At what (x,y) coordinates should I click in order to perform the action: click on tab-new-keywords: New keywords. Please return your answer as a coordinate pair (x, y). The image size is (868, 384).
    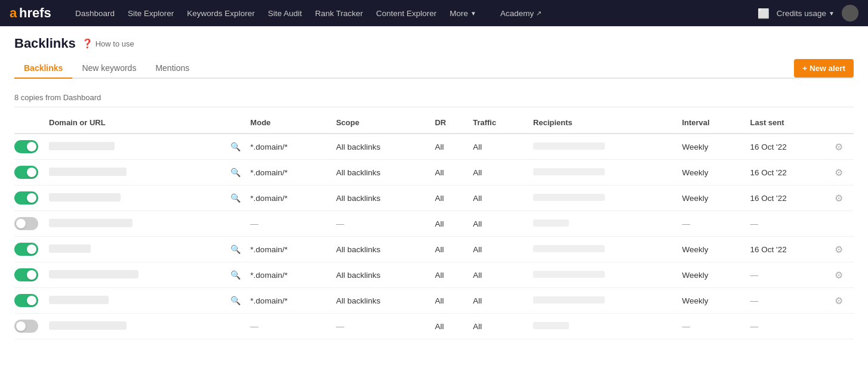
    Looking at the image, I should click on (109, 69).